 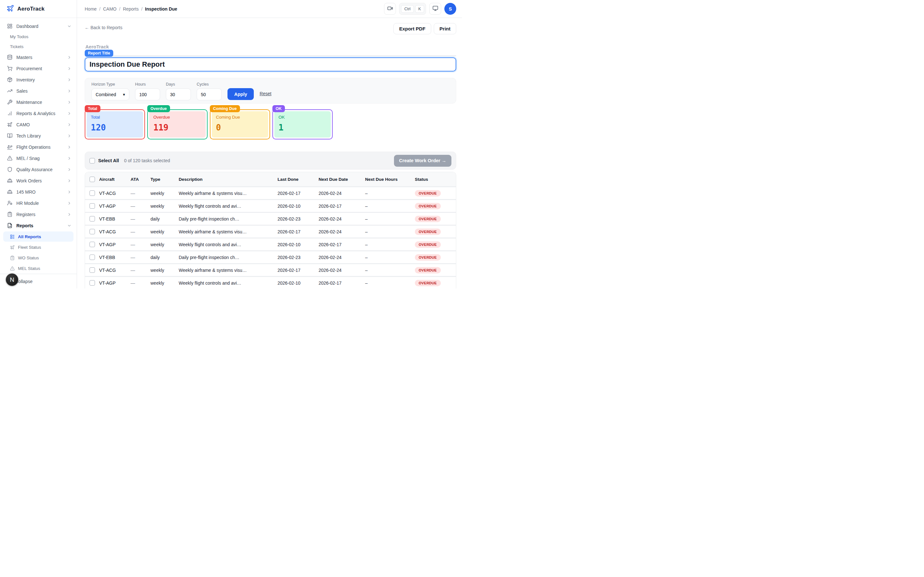 I want to click on sidebar-item-sales: Sales, so click(x=38, y=91).